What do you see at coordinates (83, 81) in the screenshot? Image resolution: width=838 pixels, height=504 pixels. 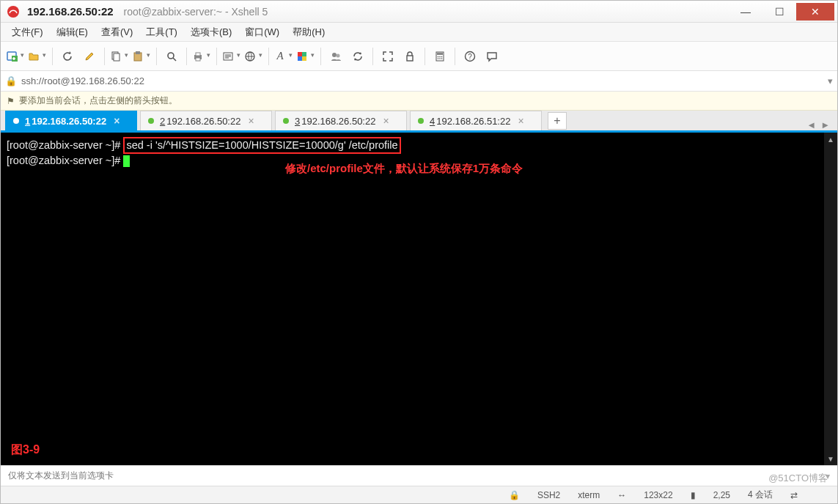 I see `address-url: ssh://root@192.168.26.50:22` at bounding box center [83, 81].